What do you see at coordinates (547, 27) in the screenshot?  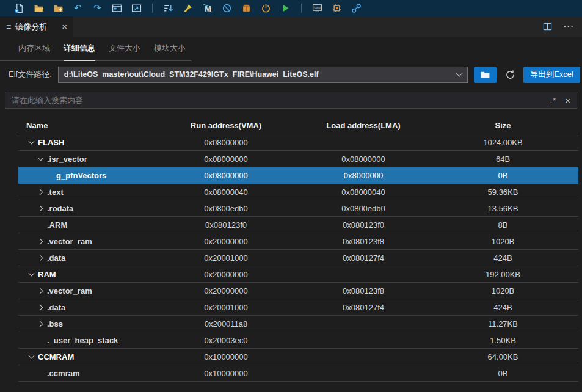 I see `split-editor-icon` at bounding box center [547, 27].